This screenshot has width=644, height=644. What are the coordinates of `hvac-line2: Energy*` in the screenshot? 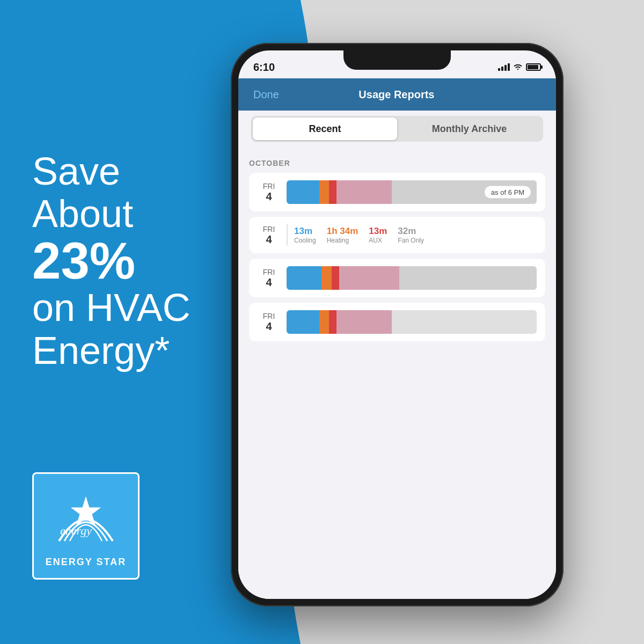 It's located at (101, 350).